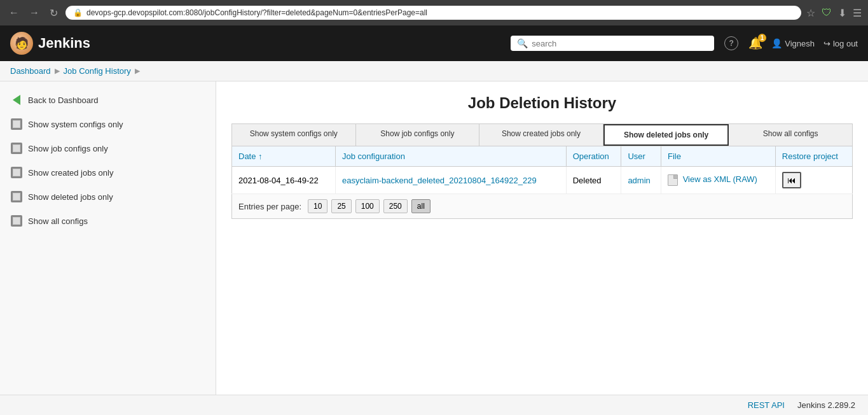  What do you see at coordinates (707, 179) in the screenshot?
I see `view-xml-link: View as XML` at bounding box center [707, 179].